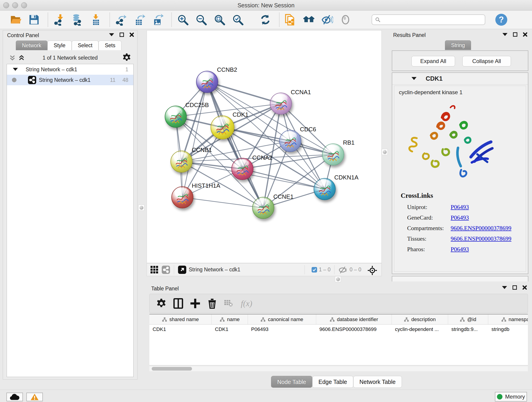 Image resolution: width=532 pixels, height=402 pixels. I want to click on network-node-CDC6, so click(290, 141).